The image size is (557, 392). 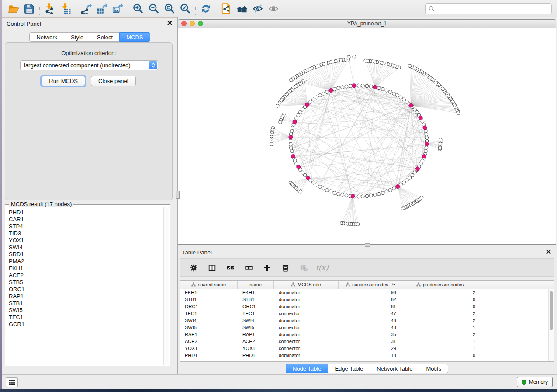 What do you see at coordinates (86, 296) in the screenshot?
I see `mcds-result-item: RAP1` at bounding box center [86, 296].